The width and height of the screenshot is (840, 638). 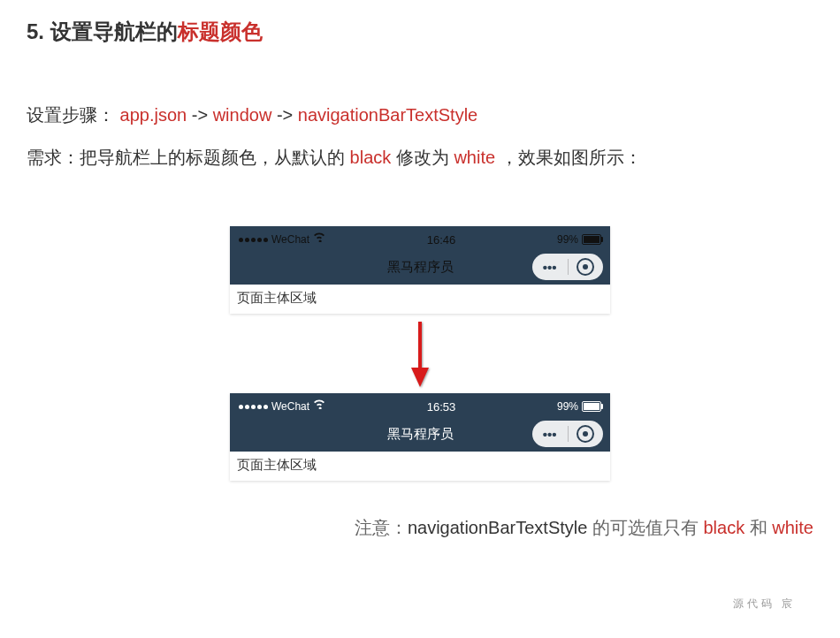 I want to click on page-body-after: 页面主体区域, so click(x=420, y=467).